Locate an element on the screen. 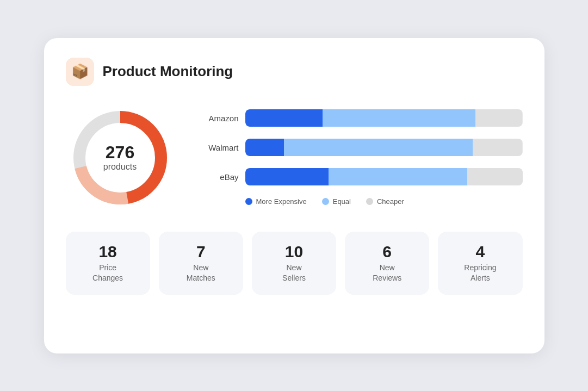 The height and width of the screenshot is (391, 588). bar-track-walmart is located at coordinates (384, 147).